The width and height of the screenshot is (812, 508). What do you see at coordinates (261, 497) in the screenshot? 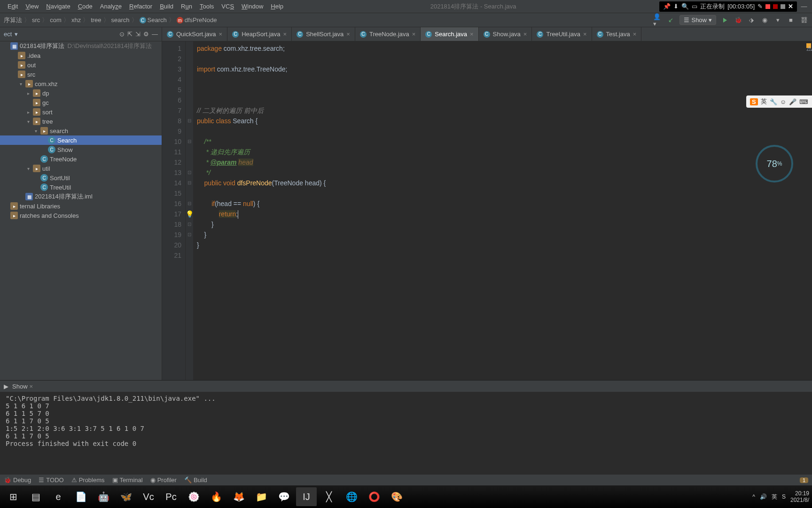
I see `taskbar-app: 📁` at bounding box center [261, 497].